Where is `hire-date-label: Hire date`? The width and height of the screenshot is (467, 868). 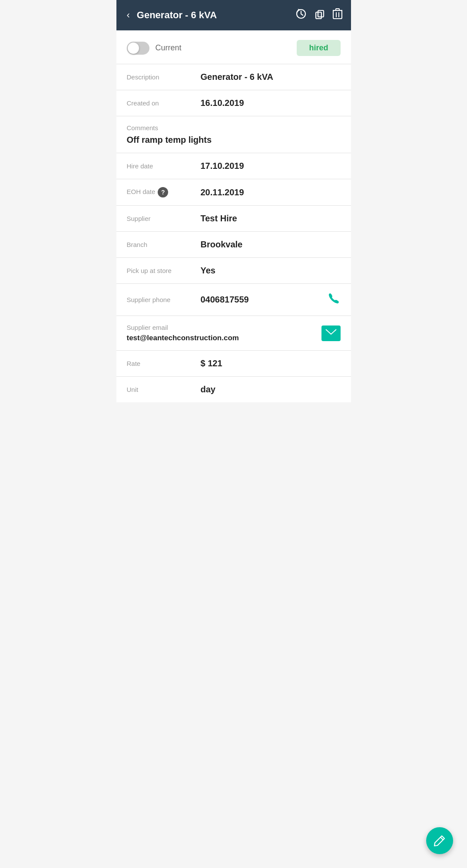
hire-date-label: Hire date is located at coordinates (140, 166).